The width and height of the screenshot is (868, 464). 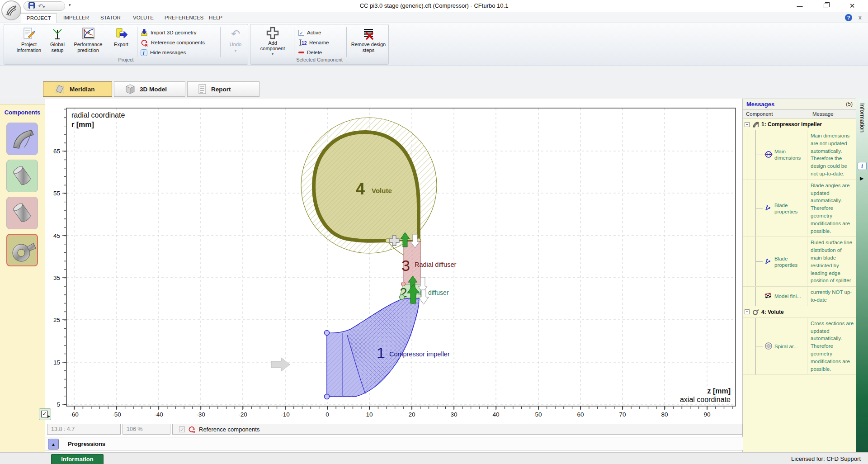 I want to click on svg-text: 45, so click(x=57, y=236).